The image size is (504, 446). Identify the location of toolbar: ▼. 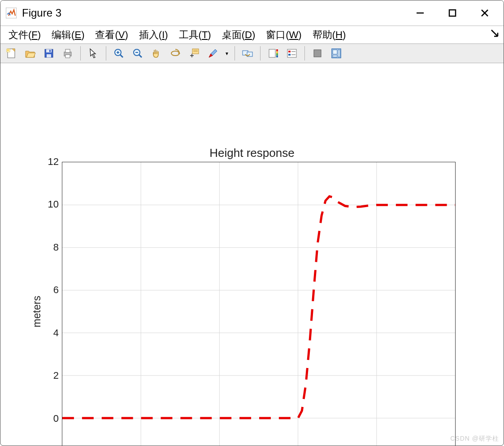
(252, 53).